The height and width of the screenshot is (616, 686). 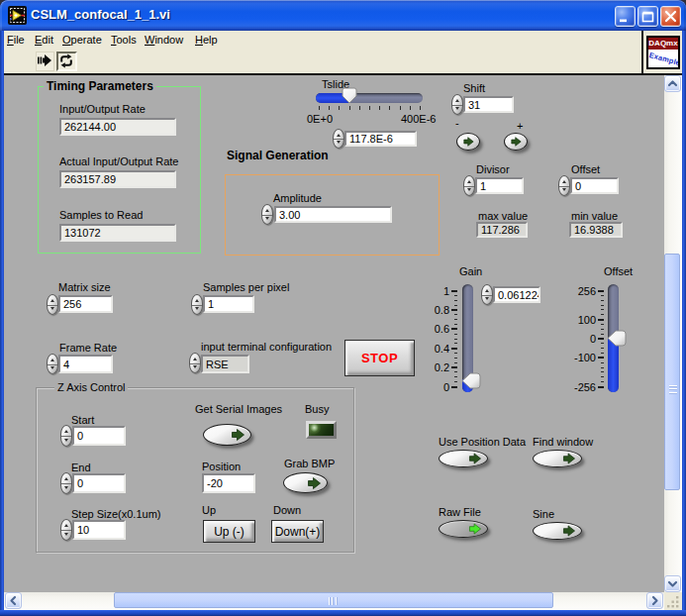 What do you see at coordinates (339, 139) in the screenshot?
I see `tslide-spinner` at bounding box center [339, 139].